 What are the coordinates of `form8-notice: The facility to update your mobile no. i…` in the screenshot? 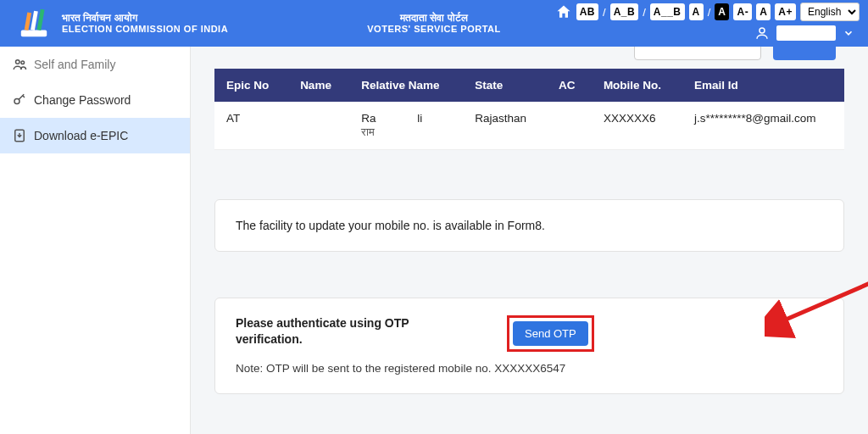 It's located at (529, 225).